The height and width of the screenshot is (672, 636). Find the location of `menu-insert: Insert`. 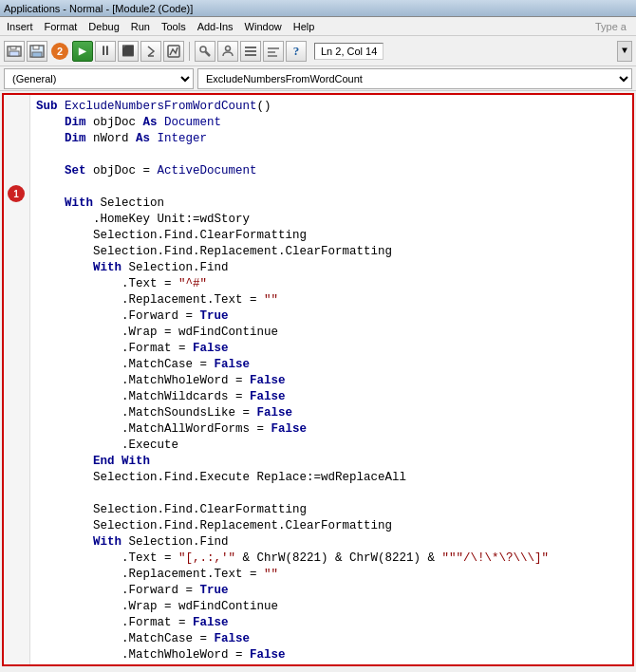

menu-insert: Insert is located at coordinates (20, 27).